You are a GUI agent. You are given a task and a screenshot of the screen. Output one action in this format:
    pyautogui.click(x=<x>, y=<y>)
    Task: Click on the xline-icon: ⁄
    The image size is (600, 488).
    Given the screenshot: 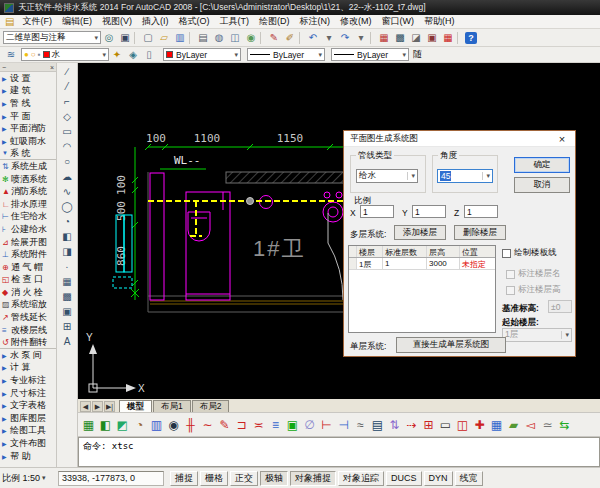 What is the action you would take?
    pyautogui.click(x=68, y=86)
    